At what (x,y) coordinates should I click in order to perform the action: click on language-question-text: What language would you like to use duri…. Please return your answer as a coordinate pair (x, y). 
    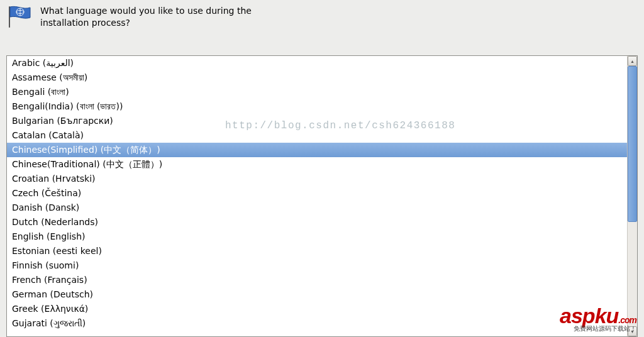
    Looking at the image, I should click on (147, 16).